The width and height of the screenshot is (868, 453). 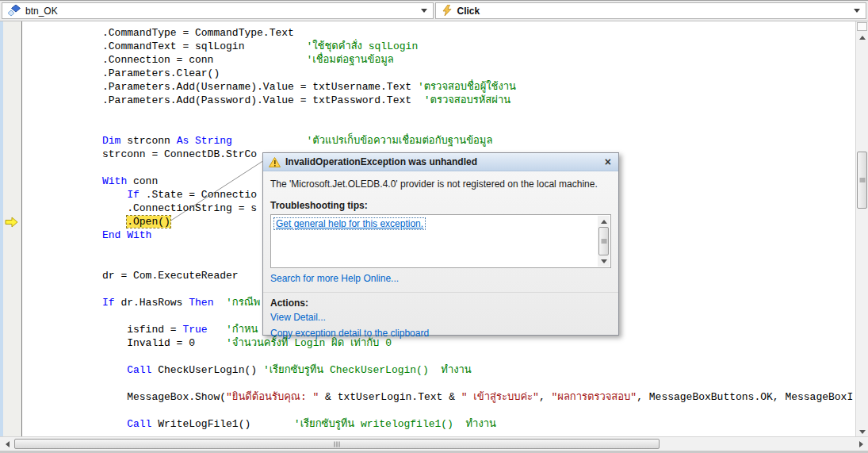 What do you see at coordinates (198, 33) in the screenshot?
I see `code-segment: .CommandType = CommandType.Text` at bounding box center [198, 33].